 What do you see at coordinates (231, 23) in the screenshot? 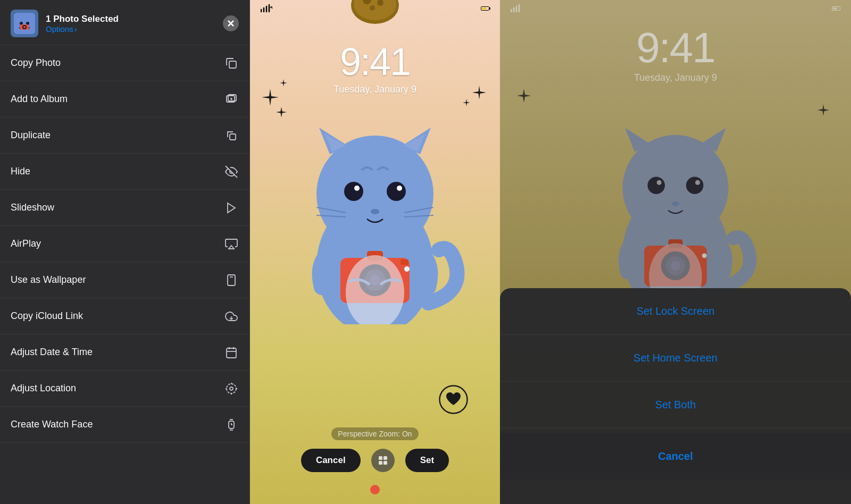
I see `close-button` at bounding box center [231, 23].